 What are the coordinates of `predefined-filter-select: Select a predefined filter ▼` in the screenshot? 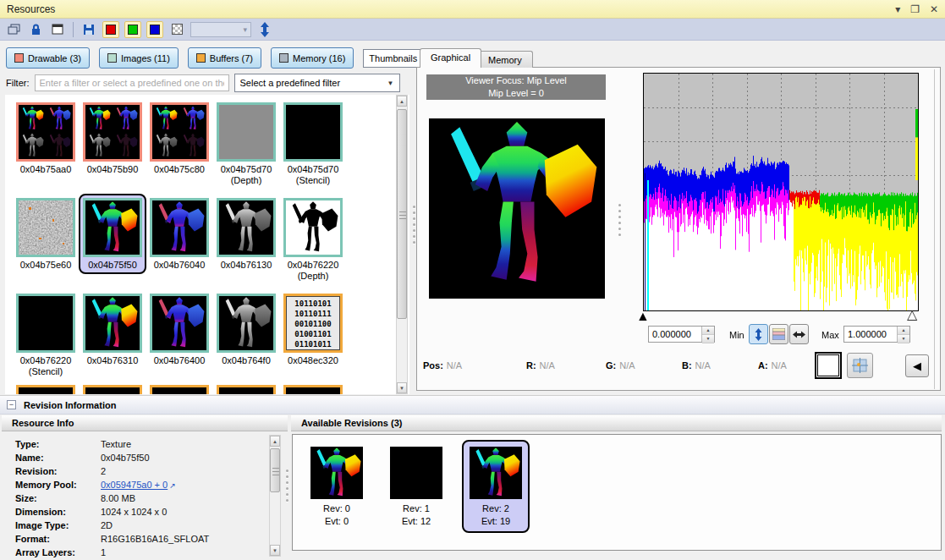 It's located at (317, 83).